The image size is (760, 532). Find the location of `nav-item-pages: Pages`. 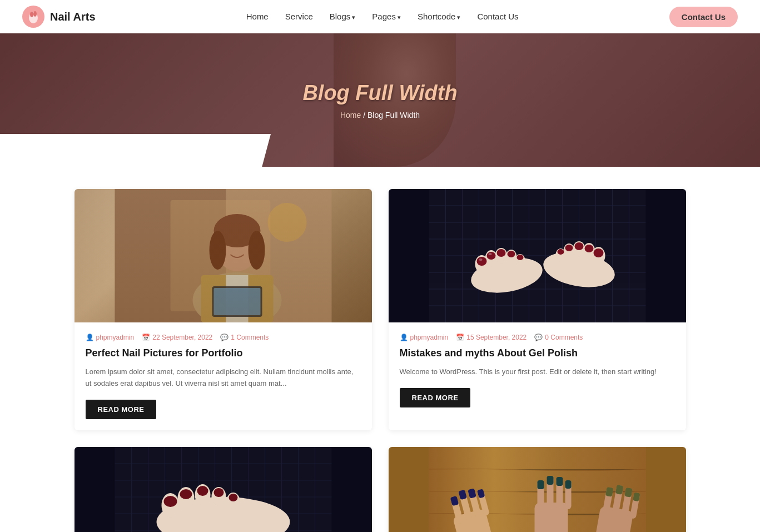

nav-item-pages: Pages is located at coordinates (386, 17).